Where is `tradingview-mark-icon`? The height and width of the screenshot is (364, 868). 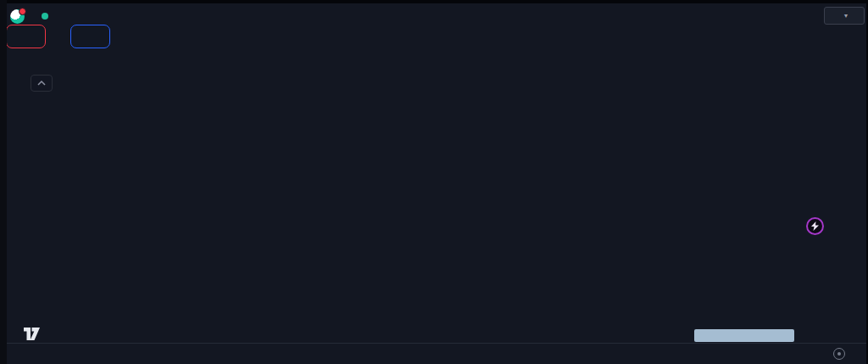 tradingview-mark-icon is located at coordinates (32, 334).